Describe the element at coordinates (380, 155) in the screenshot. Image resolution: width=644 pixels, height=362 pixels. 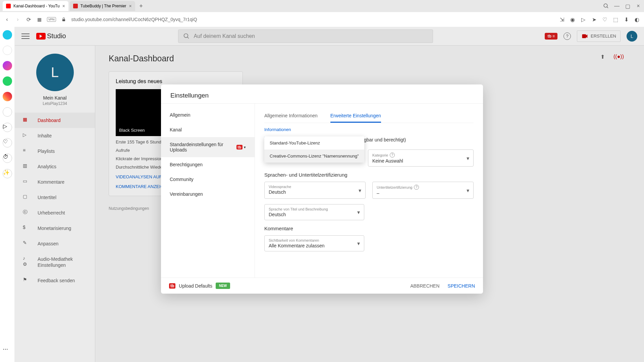
I see `field-label: Kategorie` at that location.